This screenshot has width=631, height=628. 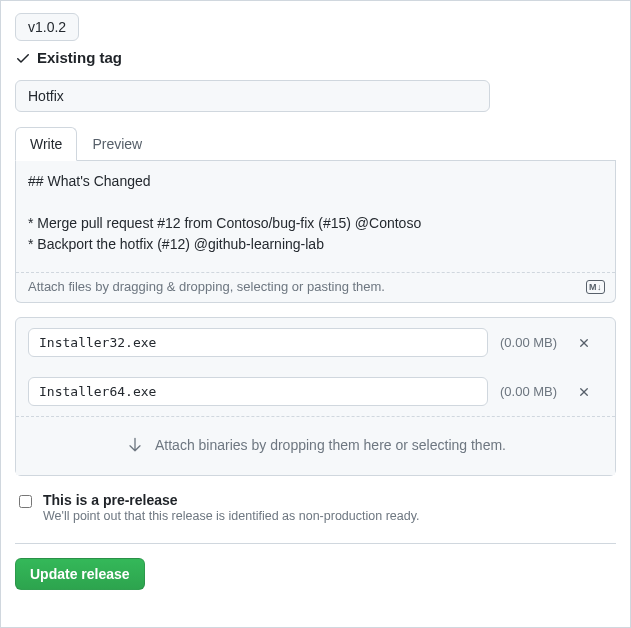 I want to click on actions-divider, so click(x=316, y=544).